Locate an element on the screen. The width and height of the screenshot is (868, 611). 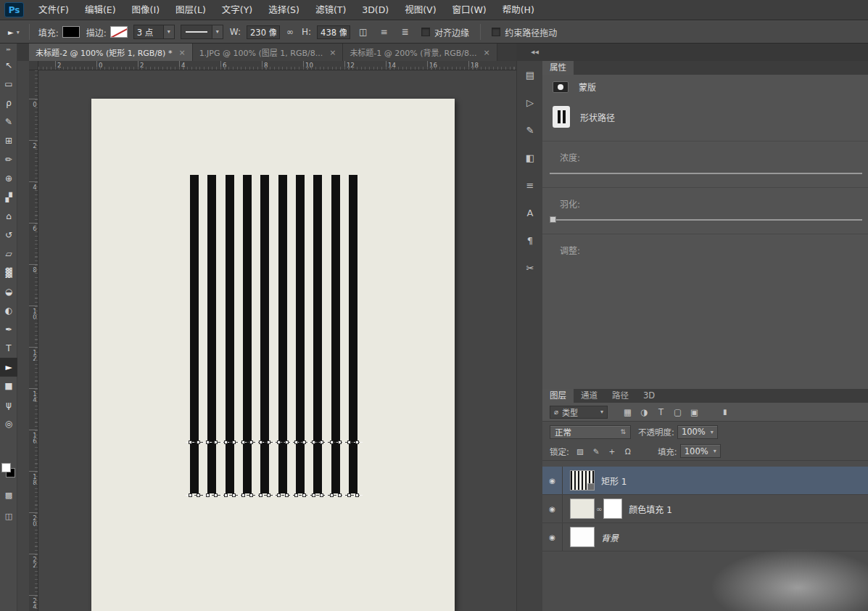
foreground-color-swatch is located at coordinates (6, 467).